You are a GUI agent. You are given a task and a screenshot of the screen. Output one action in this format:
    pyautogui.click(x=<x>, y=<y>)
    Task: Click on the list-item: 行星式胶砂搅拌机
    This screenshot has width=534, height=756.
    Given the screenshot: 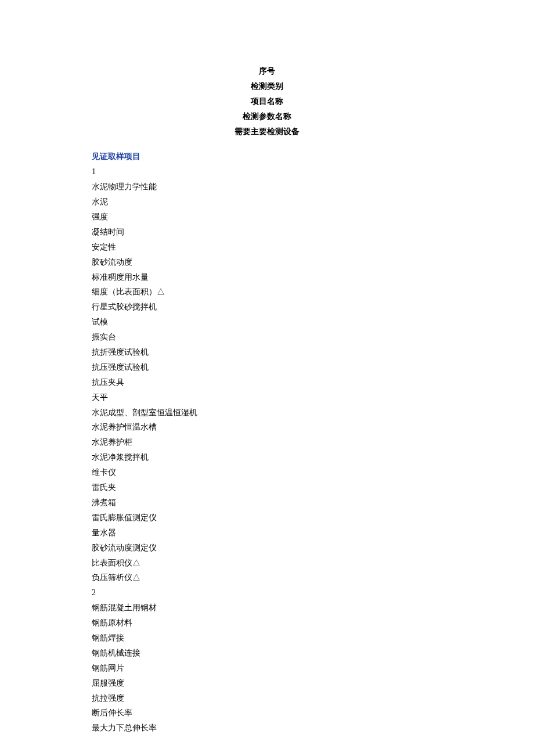 What is the action you would take?
    pyautogui.click(x=267, y=307)
    